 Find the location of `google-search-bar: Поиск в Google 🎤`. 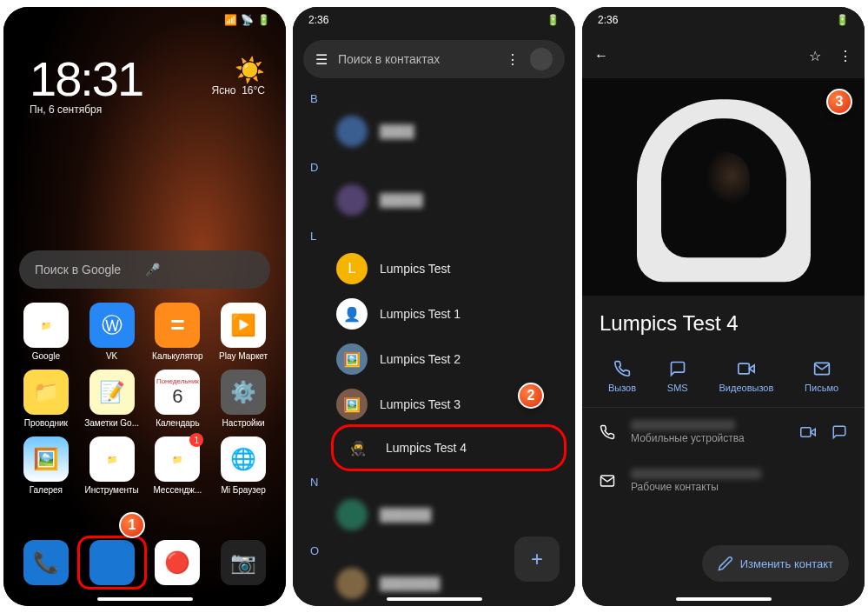

google-search-bar: Поиск в Google 🎤 is located at coordinates (144, 270).